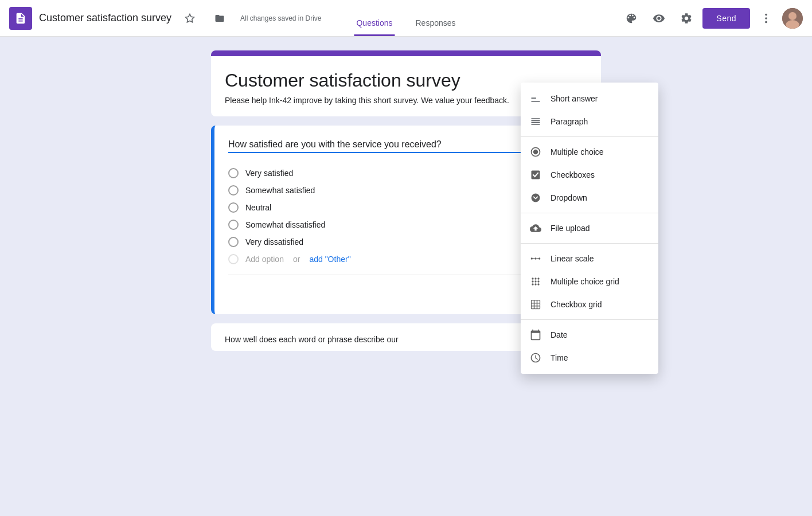 This screenshot has height=516, width=812. Describe the element at coordinates (560, 358) in the screenshot. I see `menu-label-time: Time` at that location.